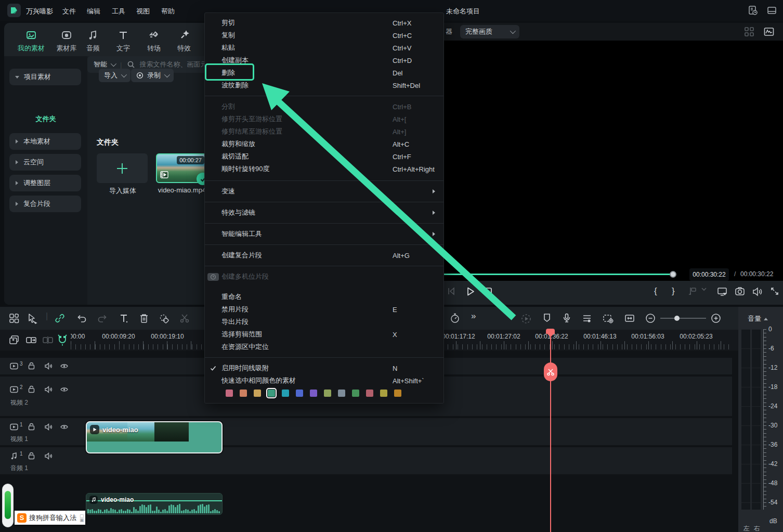 The height and width of the screenshot is (532, 783). I want to click on menu-item-paste: 粘贴Ctrl+V, so click(324, 48).